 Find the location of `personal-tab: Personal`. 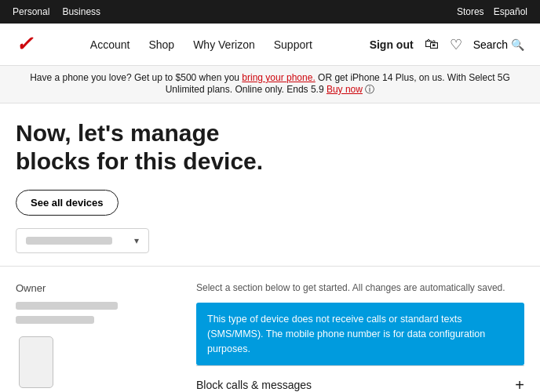

personal-tab: Personal is located at coordinates (31, 12).